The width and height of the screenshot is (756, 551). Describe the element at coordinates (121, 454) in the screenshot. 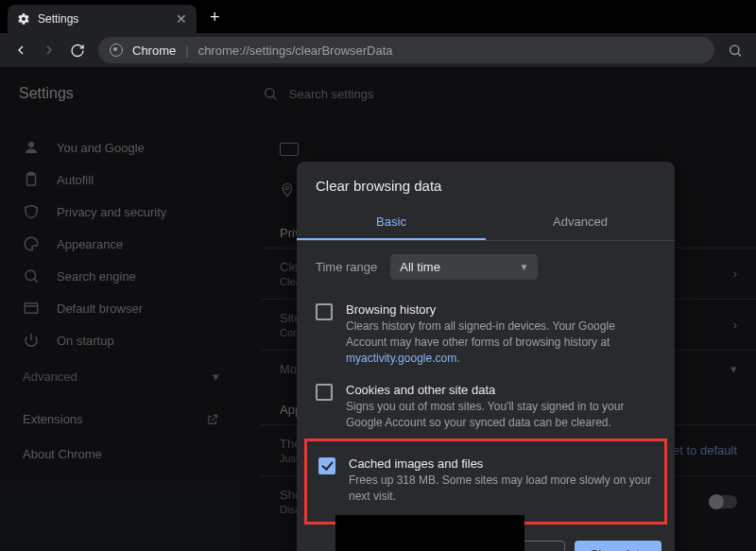

I see `sidebar-about-chrome: About Chrome` at that location.